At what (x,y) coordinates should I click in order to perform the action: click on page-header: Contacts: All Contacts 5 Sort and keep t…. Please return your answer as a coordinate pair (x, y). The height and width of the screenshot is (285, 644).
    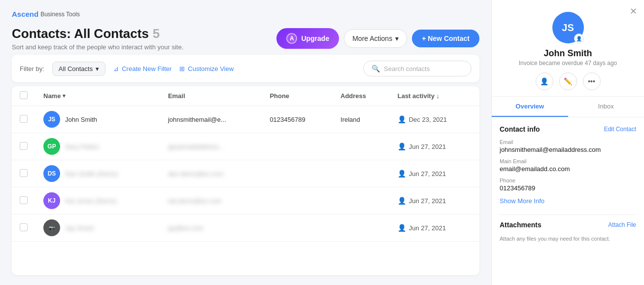
    Looking at the image, I should click on (245, 38).